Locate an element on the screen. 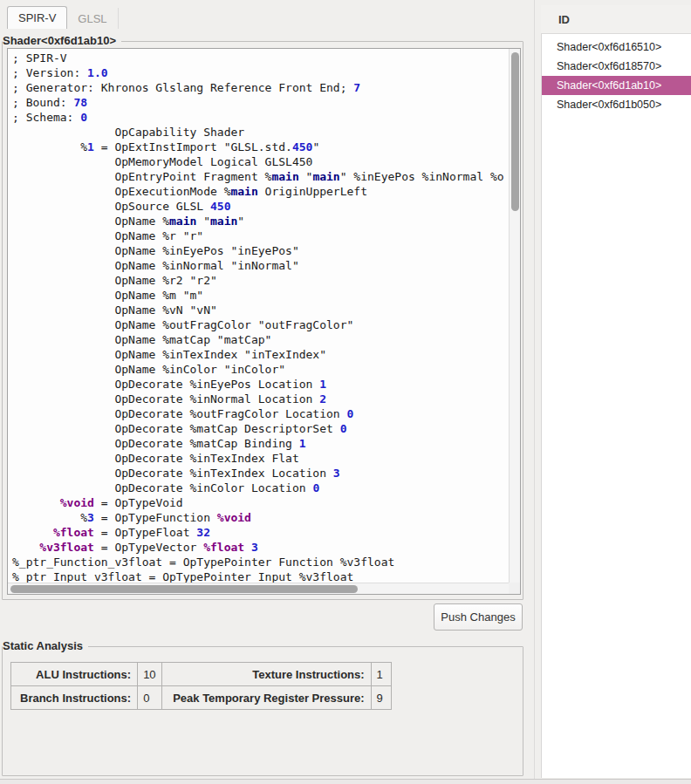 The height and width of the screenshot is (784, 691). code-line: OpMemoryModel Logical GLSL450 is located at coordinates (260, 162).